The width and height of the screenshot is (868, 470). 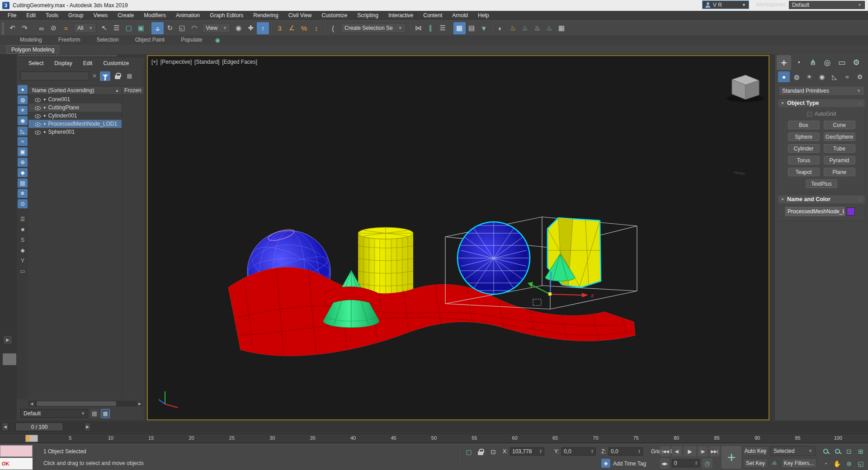 What do you see at coordinates (804, 136) in the screenshot?
I see `primitive-button: Sphere` at bounding box center [804, 136].